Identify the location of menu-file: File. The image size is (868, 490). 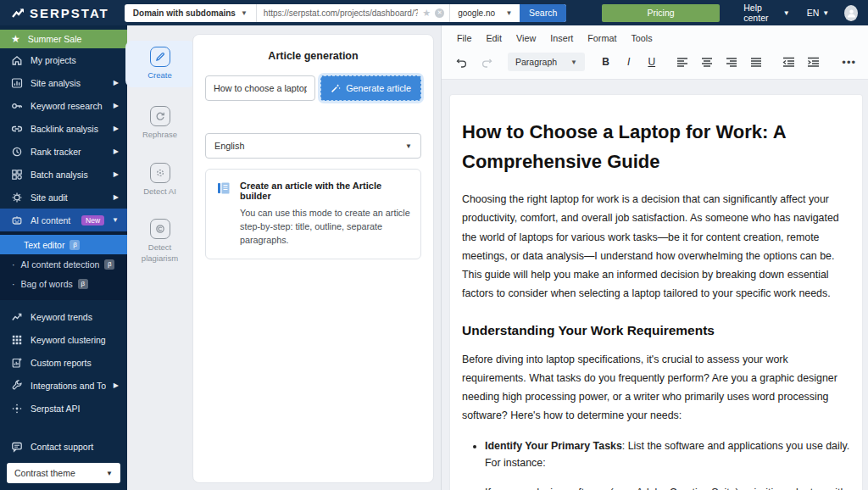
(465, 38).